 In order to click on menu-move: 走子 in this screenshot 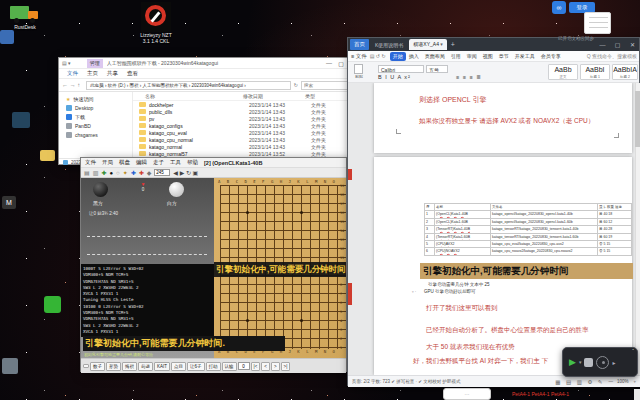, I will do `click(158, 162)`.